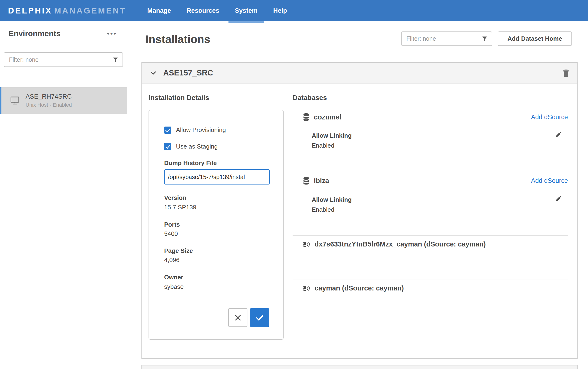 The height and width of the screenshot is (369, 588). I want to click on add-dataset-home-button: Add Dataset Home, so click(535, 39).